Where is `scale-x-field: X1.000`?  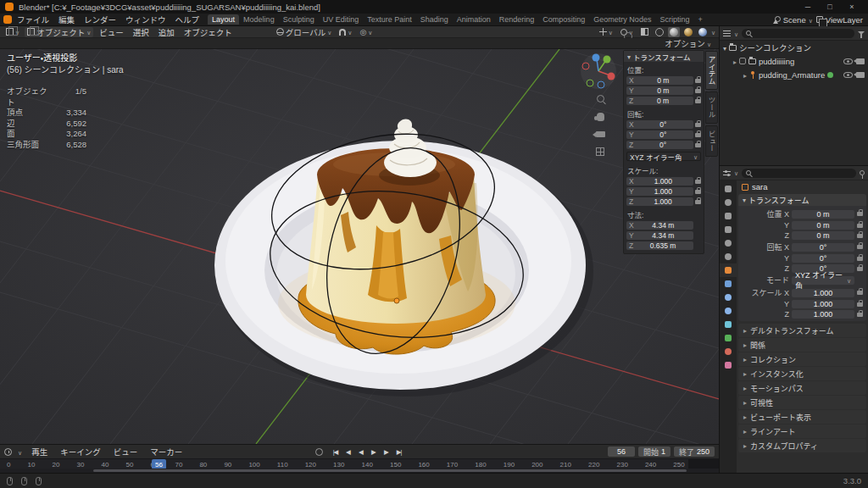
scale-x-field: X1.000 is located at coordinates (659, 181).